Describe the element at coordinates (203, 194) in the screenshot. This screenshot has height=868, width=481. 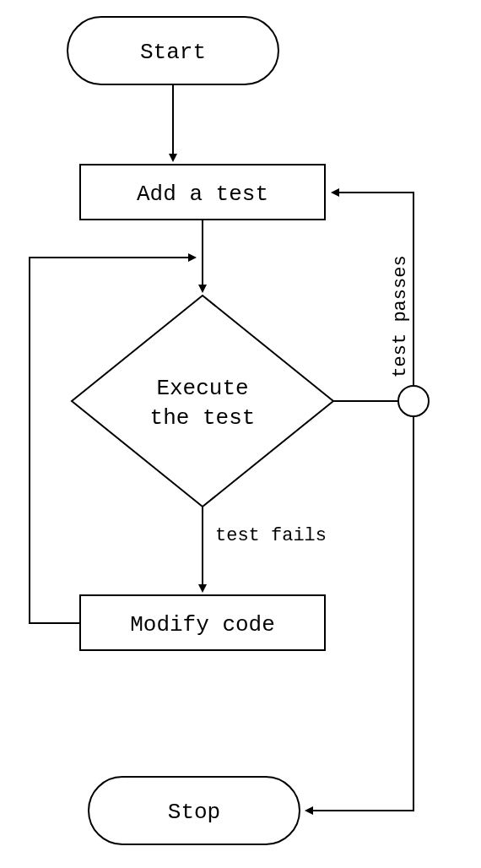
I see `add-test-label: Add a test` at that location.